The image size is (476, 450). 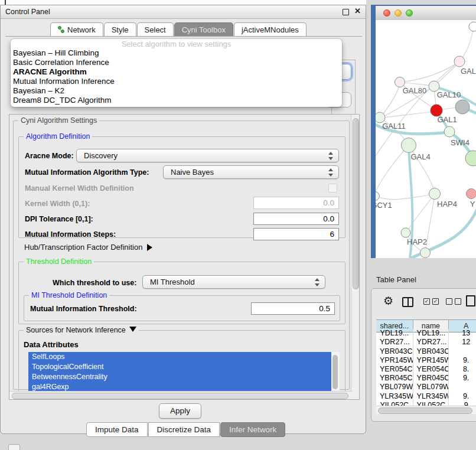 I want to click on network-canvas: GALGAL80GAL10GAL1GAL11SWI4GAL4GCY1HAP4YH…, so click(x=426, y=139).